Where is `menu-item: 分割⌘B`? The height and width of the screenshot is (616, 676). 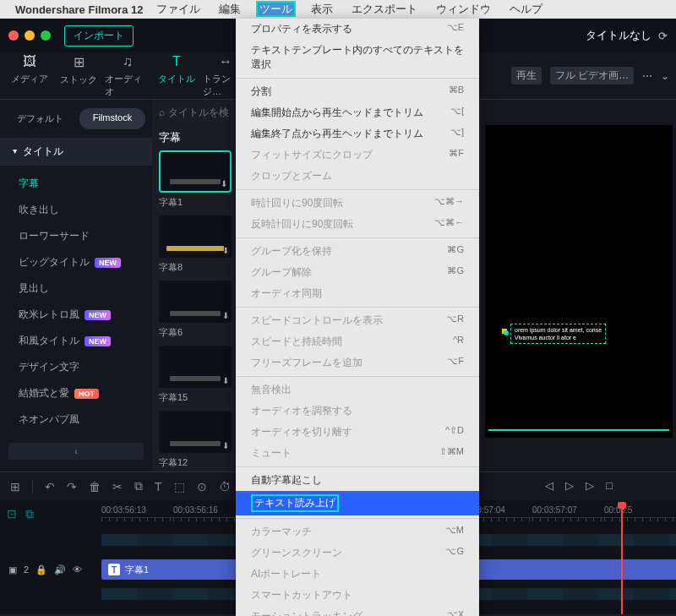 menu-item: 分割⌘B is located at coordinates (357, 91).